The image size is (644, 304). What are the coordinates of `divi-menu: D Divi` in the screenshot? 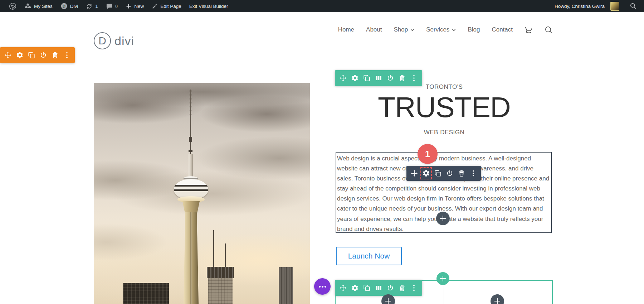 It's located at (69, 6).